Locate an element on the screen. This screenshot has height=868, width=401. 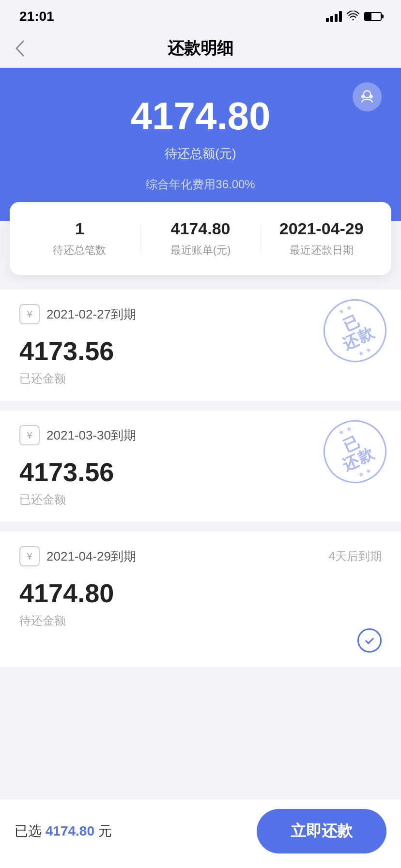
repayment-item: ¥ 2021-02-27到期 4173.56 已还金额 ★ ★ ★ ★ 已还款 is located at coordinates (200, 345).